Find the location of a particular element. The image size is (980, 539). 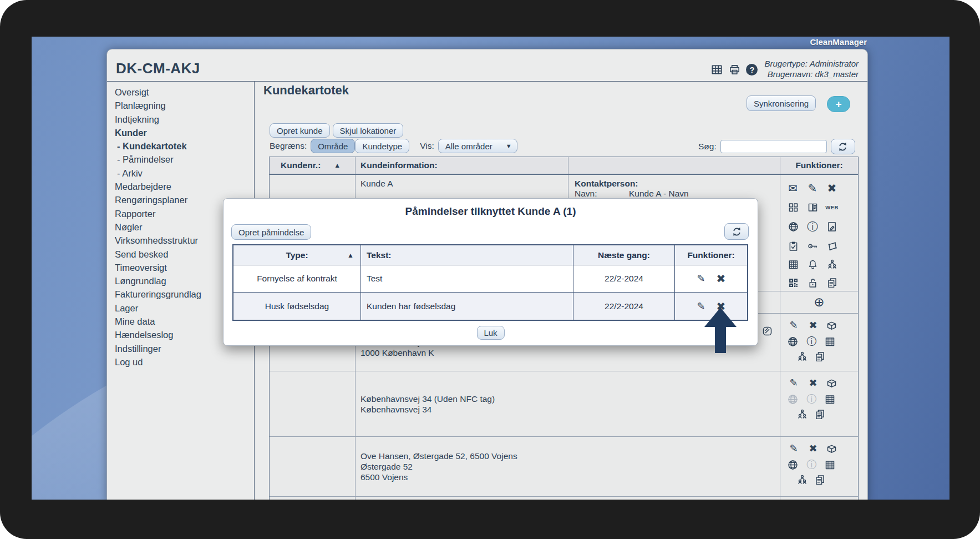

sidebar-item-kunder: Kunder is located at coordinates (184, 133).